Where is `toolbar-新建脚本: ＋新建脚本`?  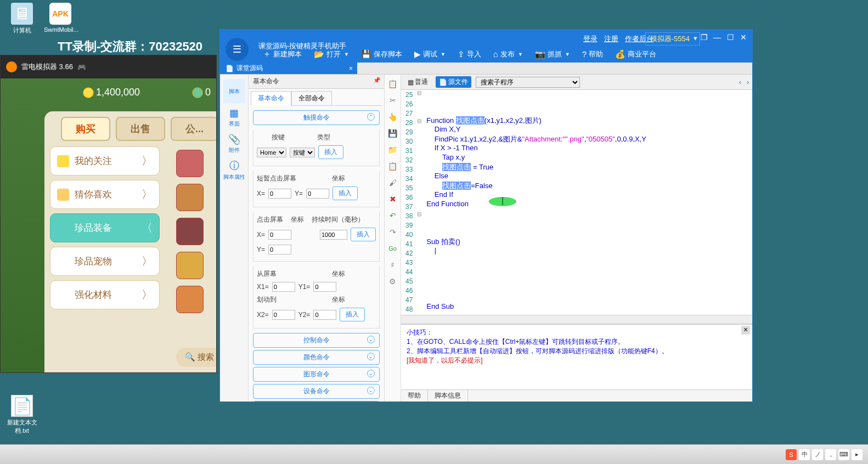
toolbar-新建脚本: ＋新建脚本 is located at coordinates (282, 54).